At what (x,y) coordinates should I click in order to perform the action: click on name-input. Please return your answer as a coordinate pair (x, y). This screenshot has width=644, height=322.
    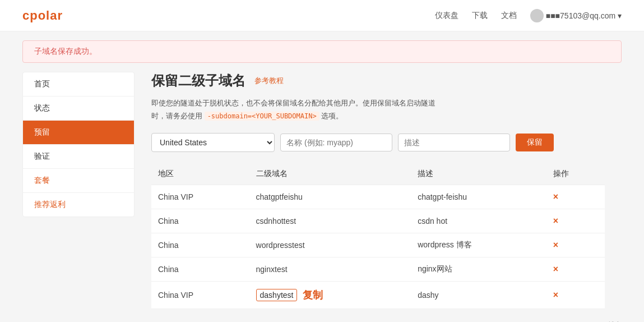
    Looking at the image, I should click on (336, 142).